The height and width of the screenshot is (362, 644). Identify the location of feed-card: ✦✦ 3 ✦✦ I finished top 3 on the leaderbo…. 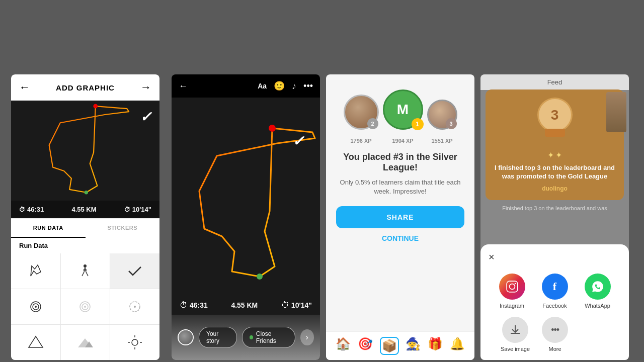
(554, 145).